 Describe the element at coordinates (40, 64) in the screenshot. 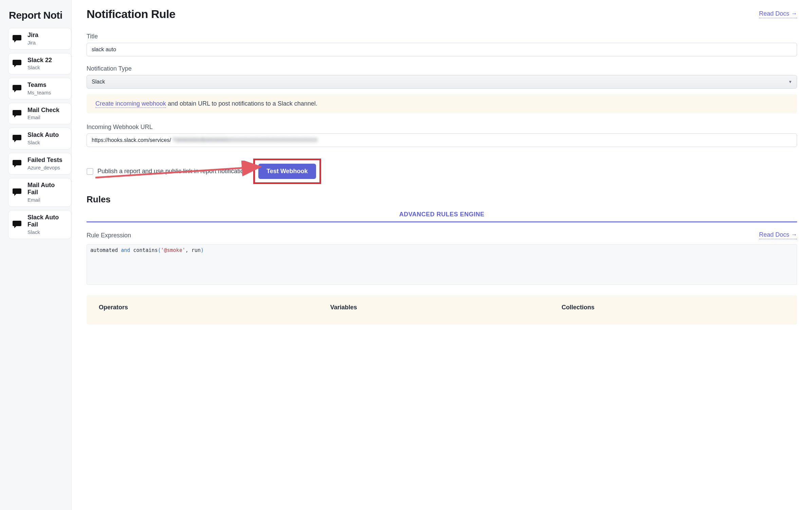

I see `sidebar-item-slack-22: Slack 22 Slack` at that location.